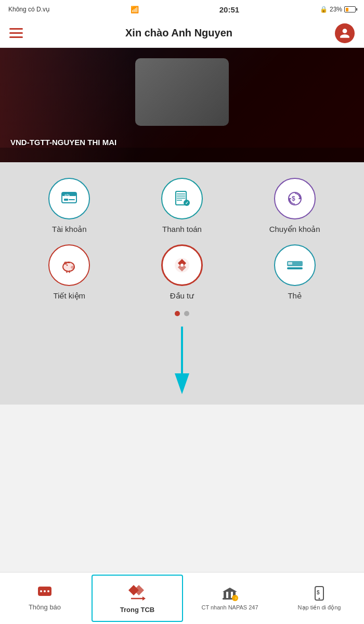  What do you see at coordinates (70, 296) in the screenshot?
I see `tiet-kiem-label: Tiết kiệm` at bounding box center [70, 296].